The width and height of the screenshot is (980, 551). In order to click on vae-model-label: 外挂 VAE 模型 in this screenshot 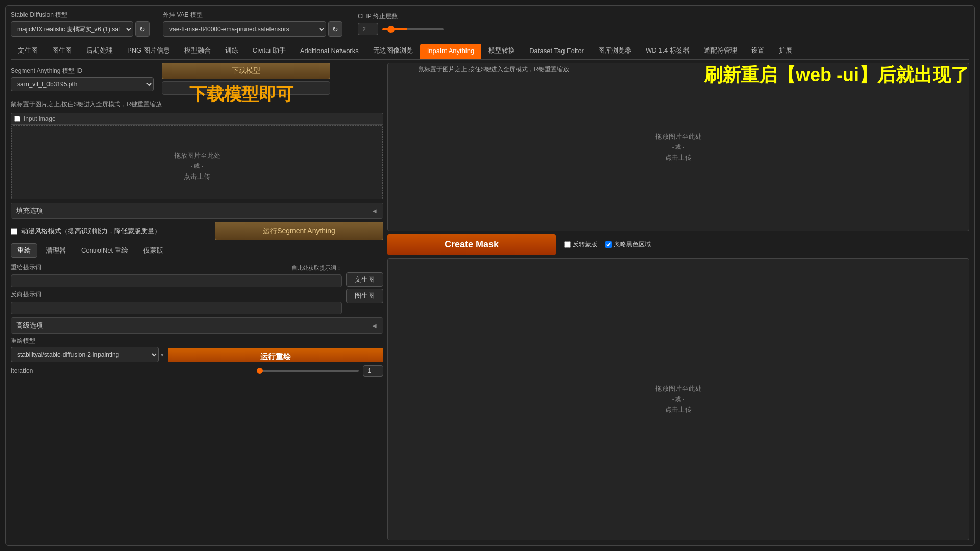, I will do `click(253, 15)`.